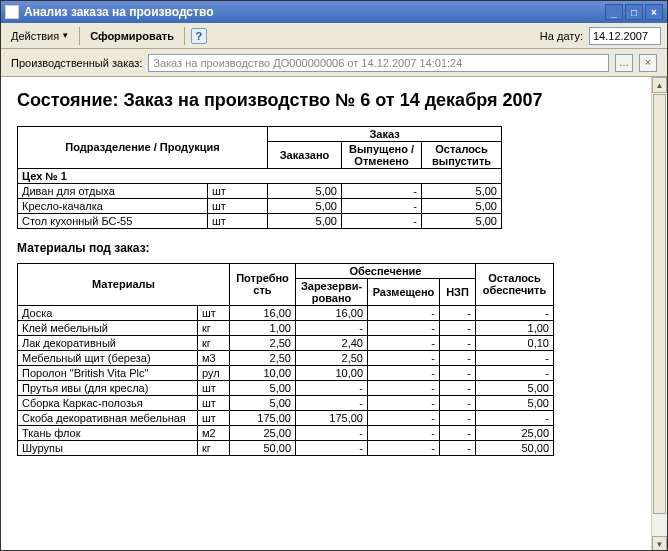  What do you see at coordinates (65, 36) in the screenshot?
I see `chevron-down-icon: ▼` at bounding box center [65, 36].